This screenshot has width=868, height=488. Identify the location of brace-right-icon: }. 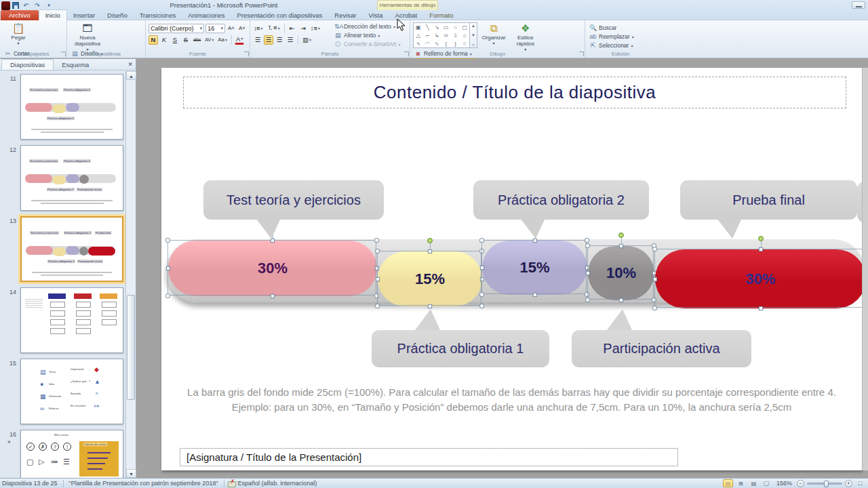
(456, 43).